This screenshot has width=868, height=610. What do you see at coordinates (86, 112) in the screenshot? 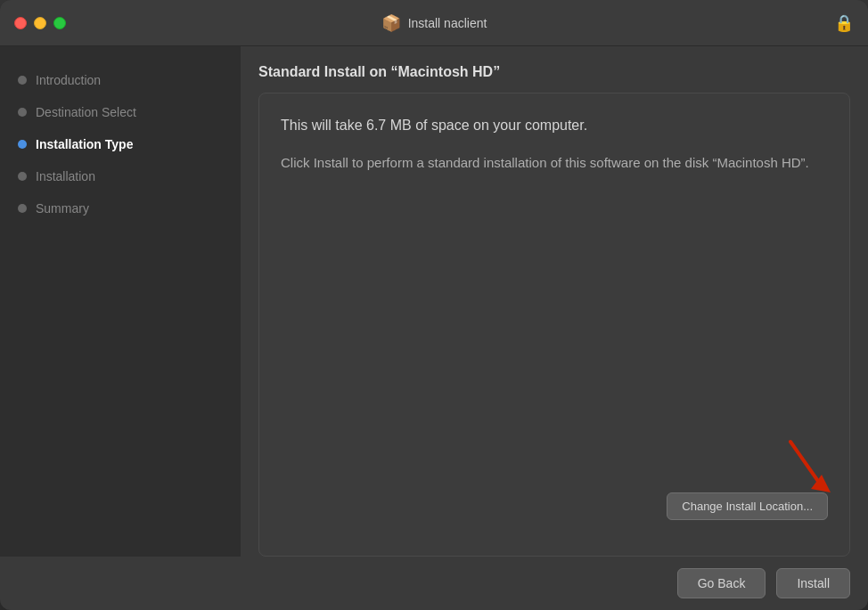
I see `sidebar-label-destination-select: Destination Select` at bounding box center [86, 112].